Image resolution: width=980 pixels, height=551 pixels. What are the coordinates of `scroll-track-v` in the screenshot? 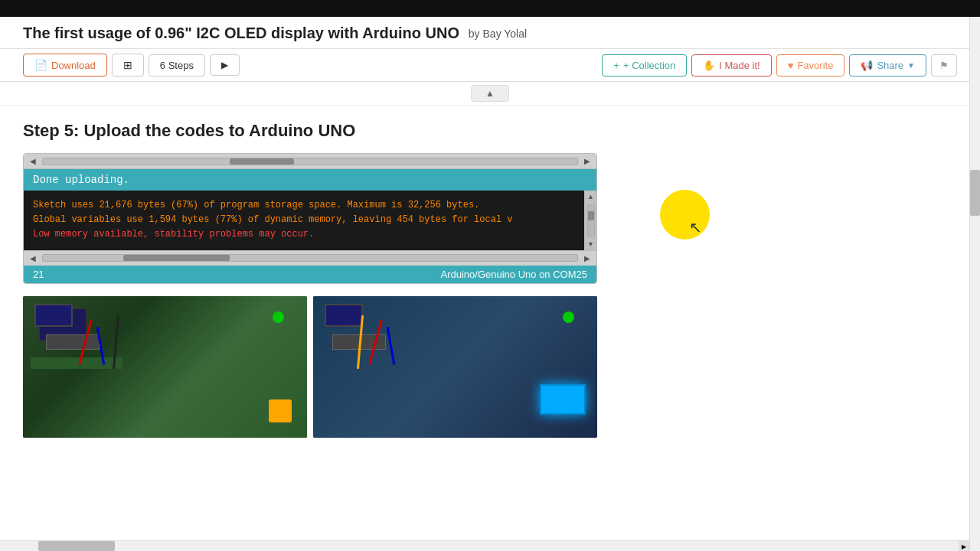 It's located at (591, 220).